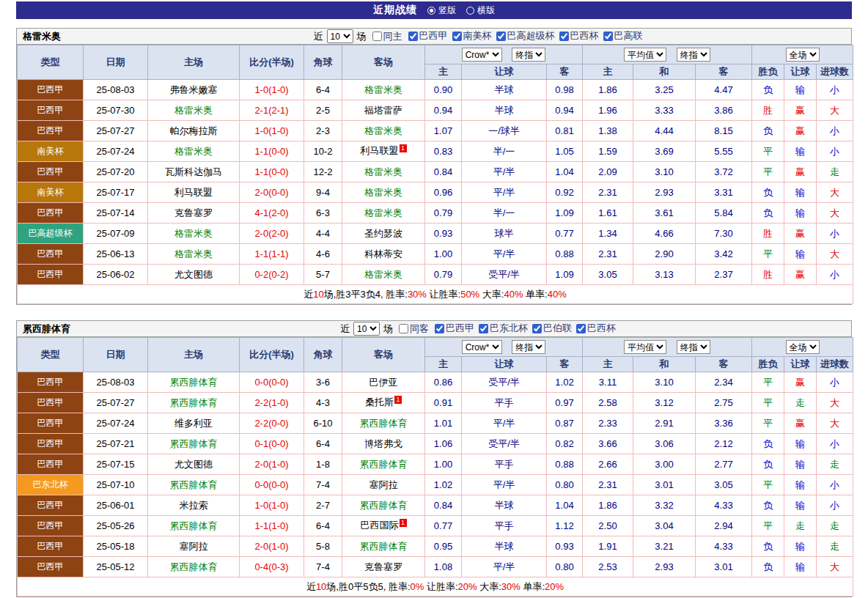 Image resolution: width=868 pixels, height=598 pixels. What do you see at coordinates (194, 193) in the screenshot?
I see `home-team: 利马联盟` at bounding box center [194, 193].